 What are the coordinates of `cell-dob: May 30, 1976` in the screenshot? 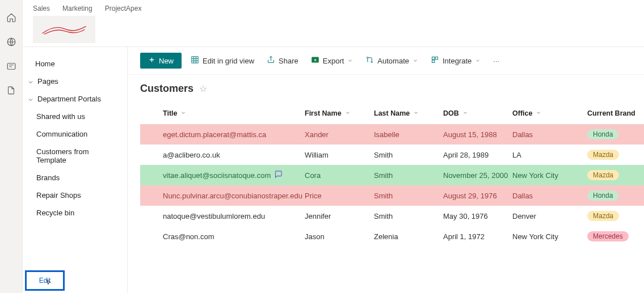 It's located at (478, 216).